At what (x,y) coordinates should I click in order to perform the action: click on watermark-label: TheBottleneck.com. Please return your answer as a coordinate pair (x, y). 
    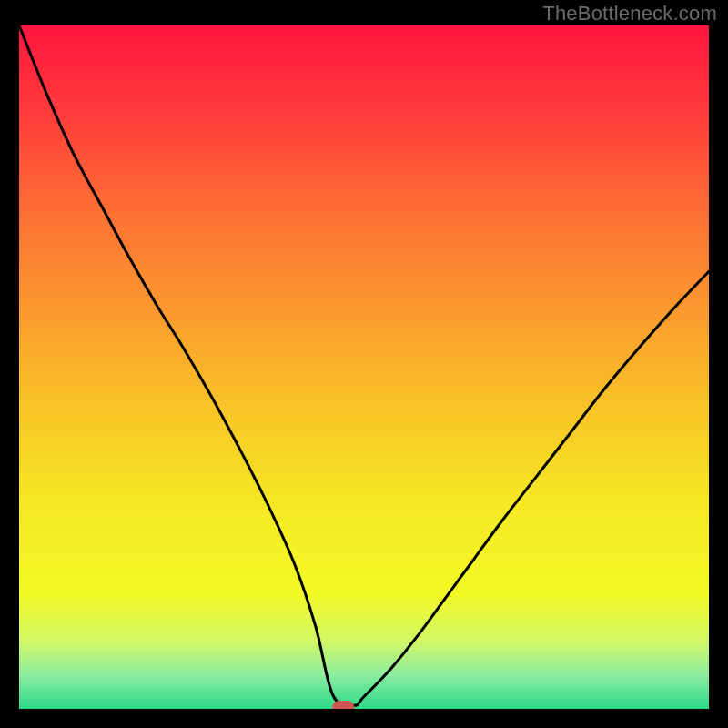
    Looking at the image, I should click on (630, 14).